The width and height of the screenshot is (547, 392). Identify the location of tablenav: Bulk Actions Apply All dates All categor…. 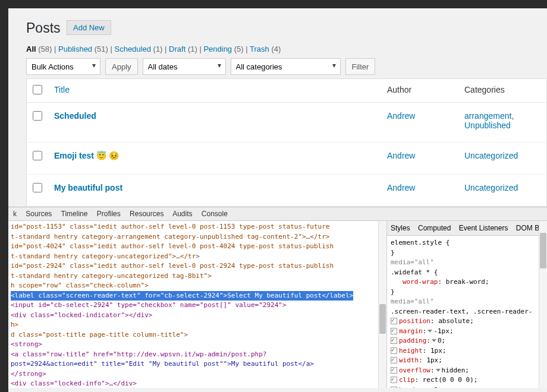
(287, 67).